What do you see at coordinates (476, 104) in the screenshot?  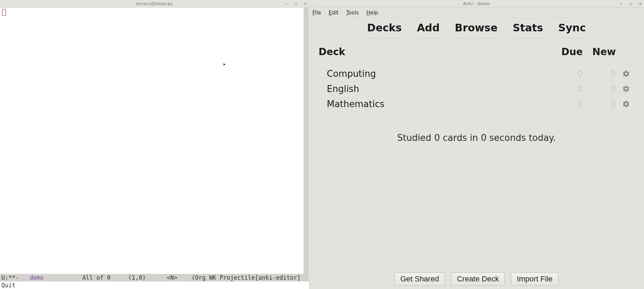 I see `deck-row: Mathematics 0 0` at bounding box center [476, 104].